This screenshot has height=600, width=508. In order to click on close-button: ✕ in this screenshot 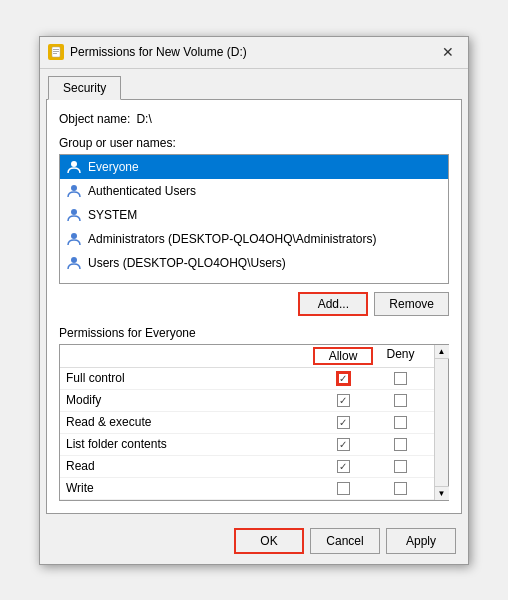, I will do `click(448, 52)`.